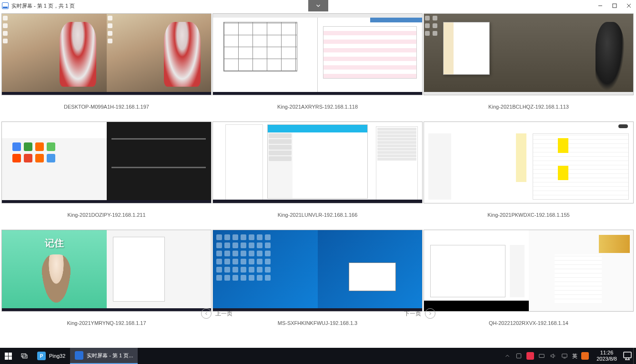  What do you see at coordinates (9, 356) in the screenshot?
I see `windows-icon` at bounding box center [9, 356].